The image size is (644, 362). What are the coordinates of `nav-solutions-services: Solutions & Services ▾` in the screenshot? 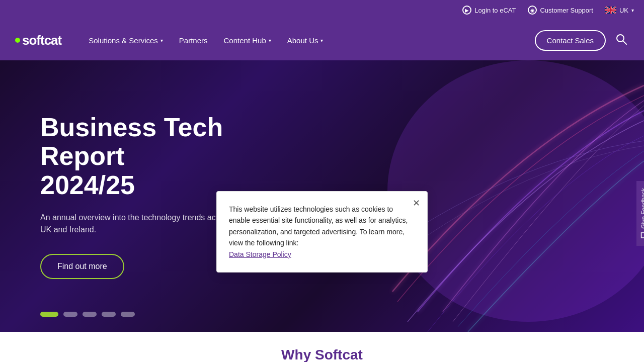 It's located at (126, 40).